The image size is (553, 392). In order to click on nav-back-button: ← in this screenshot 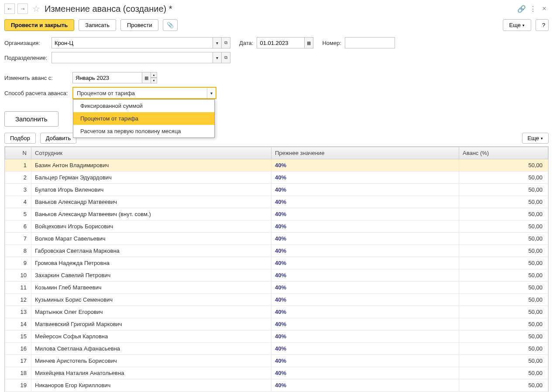, I will do `click(10, 9)`.